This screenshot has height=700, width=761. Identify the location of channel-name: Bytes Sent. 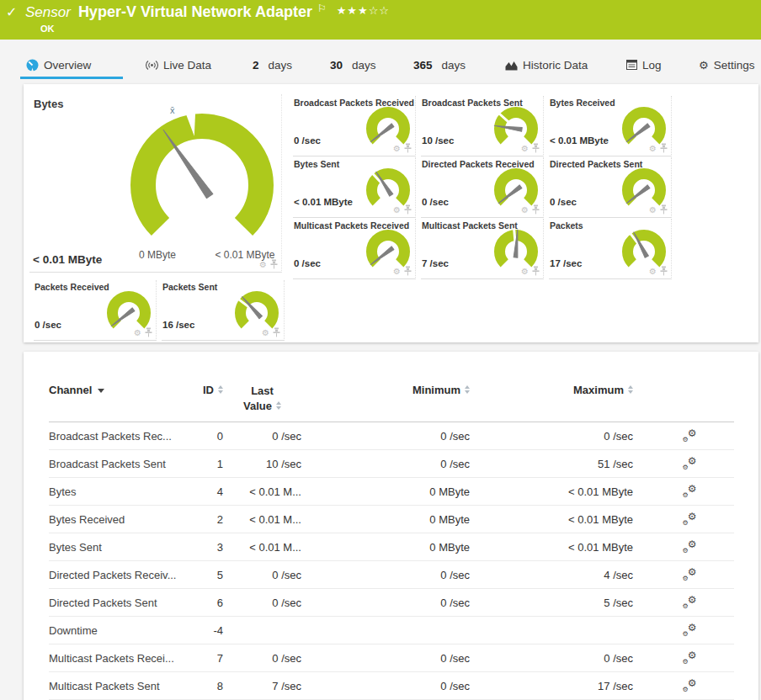
(116, 547).